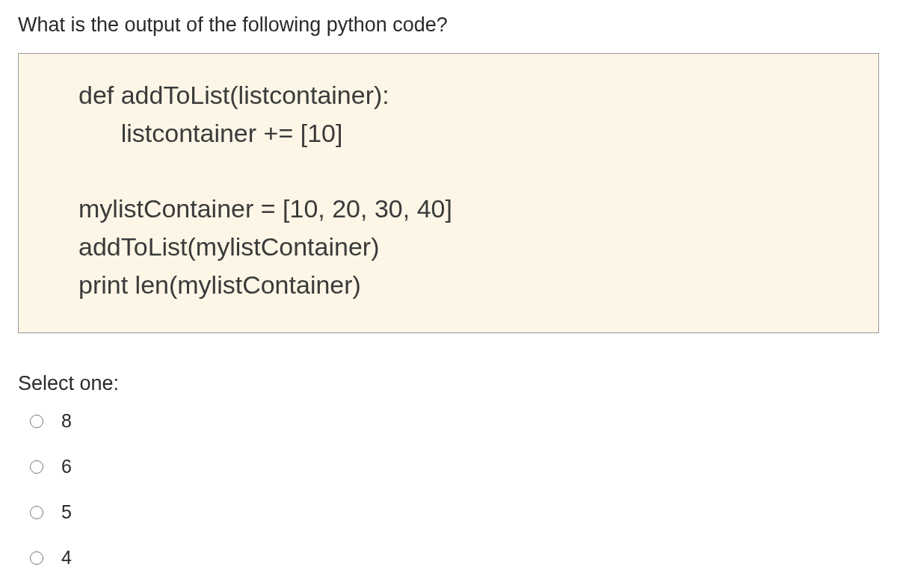 Image resolution: width=897 pixels, height=588 pixels. Describe the element at coordinates (449, 171) in the screenshot. I see `code-blank-line` at that location.